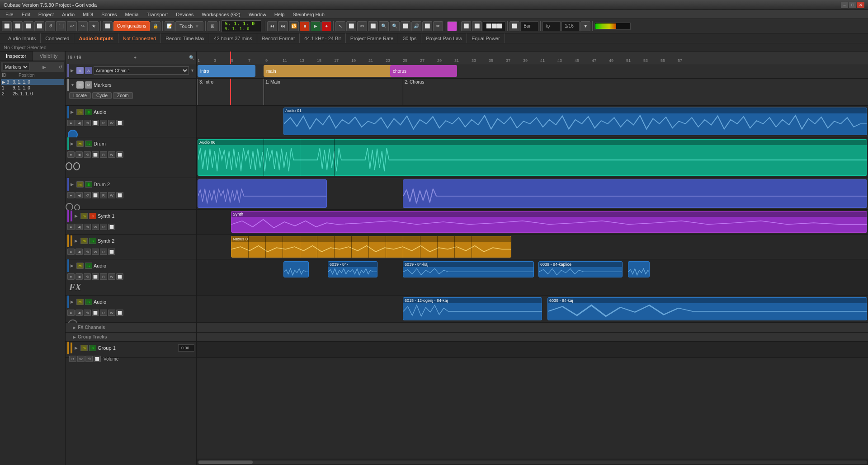 The height and width of the screenshot is (465, 868). What do you see at coordinates (80, 302) in the screenshot?
I see `audio3-mute: m` at bounding box center [80, 302].